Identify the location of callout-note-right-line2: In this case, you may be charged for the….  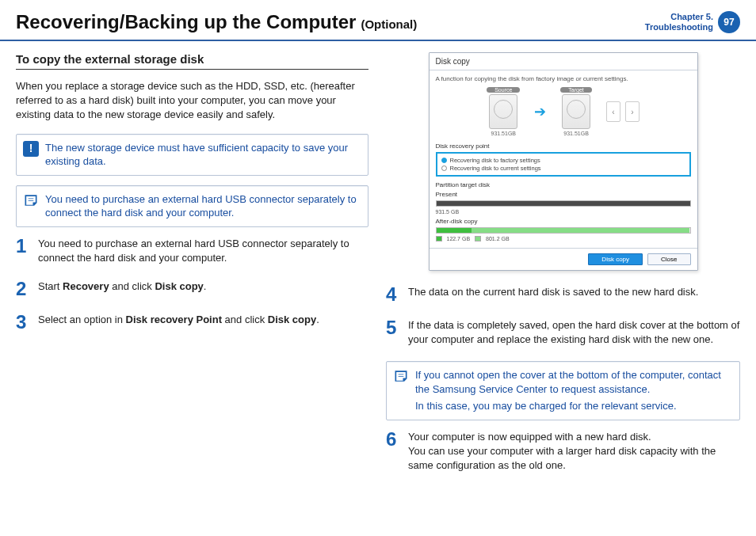
(574, 406).